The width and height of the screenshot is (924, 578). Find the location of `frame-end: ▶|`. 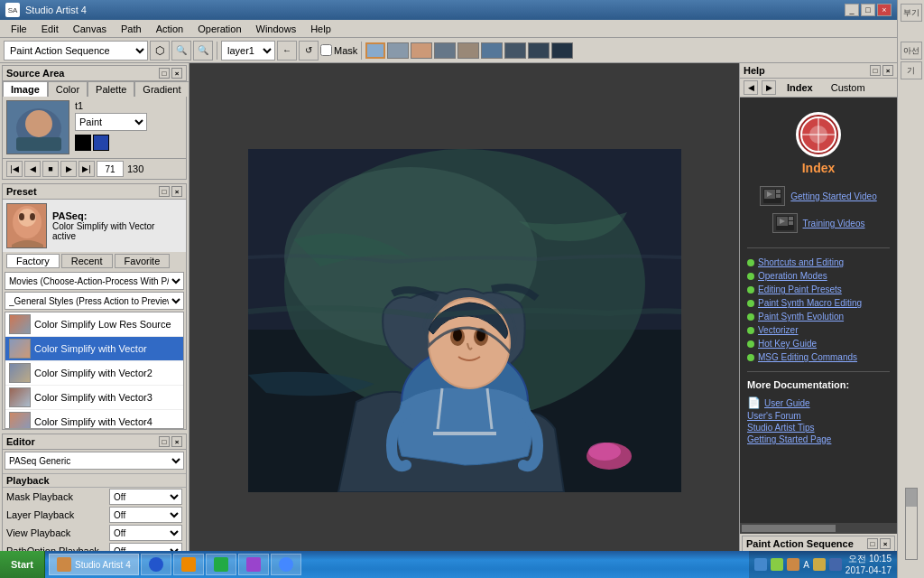

frame-end: ▶| is located at coordinates (87, 169).